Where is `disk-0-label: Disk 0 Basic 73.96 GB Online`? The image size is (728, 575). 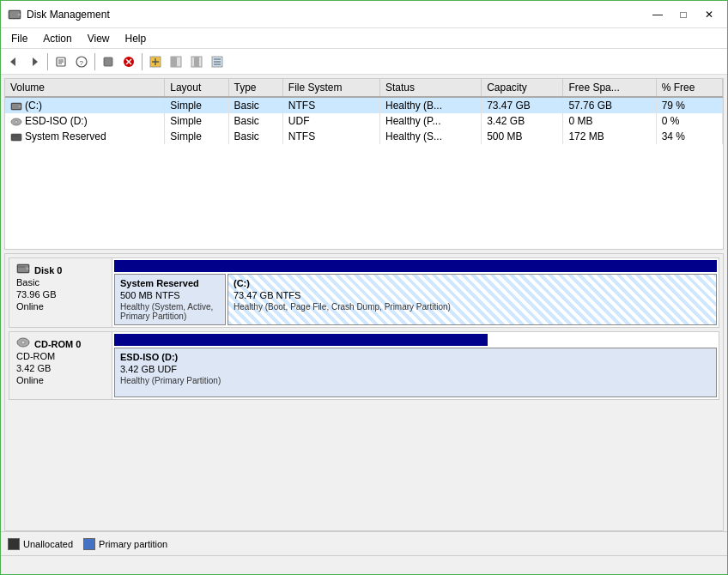 disk-0-label: Disk 0 Basic 73.96 GB Online is located at coordinates (61, 293).